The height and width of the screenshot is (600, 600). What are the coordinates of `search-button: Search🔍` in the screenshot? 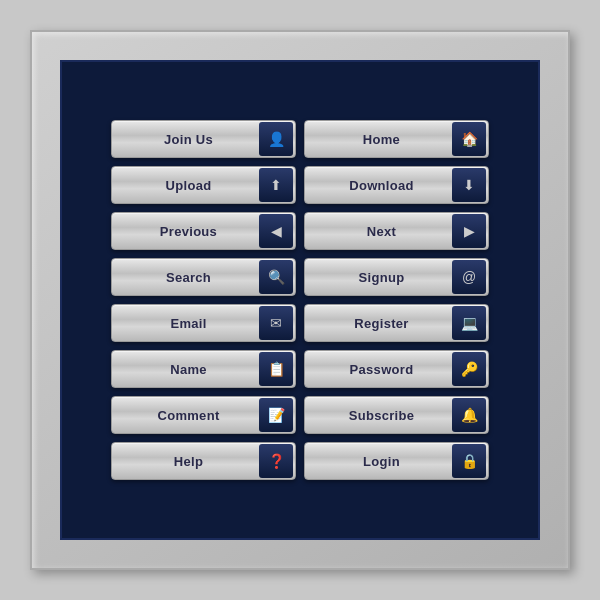 It's located at (204, 277).